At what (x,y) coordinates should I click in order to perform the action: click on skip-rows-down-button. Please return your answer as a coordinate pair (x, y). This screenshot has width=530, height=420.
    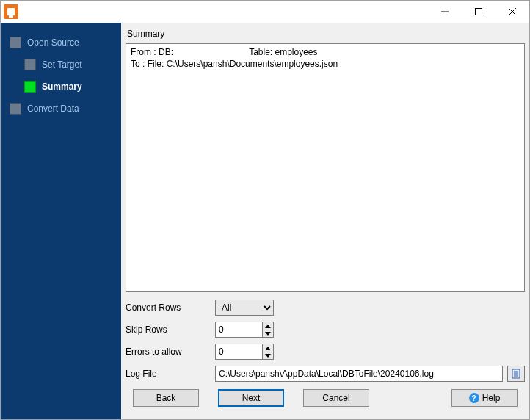
    Looking at the image, I should click on (268, 333).